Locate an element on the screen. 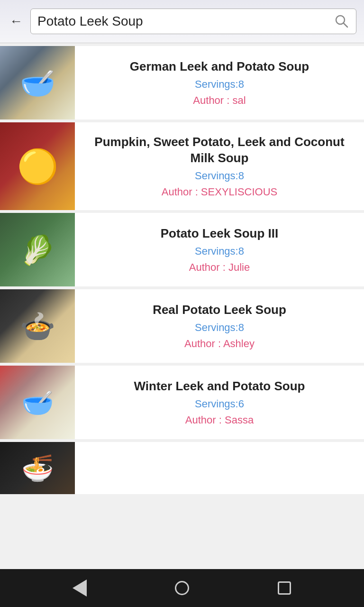  recipe-author: Author : Sassa is located at coordinates (219, 420).